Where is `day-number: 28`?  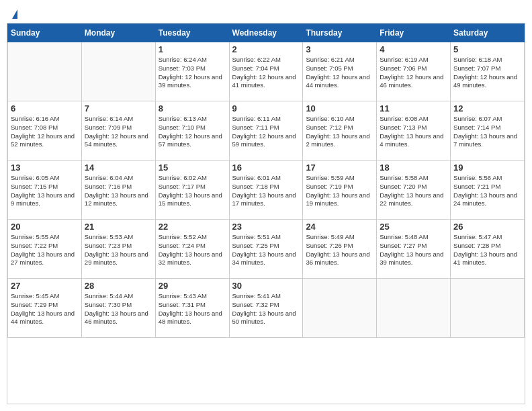 day-number: 28 is located at coordinates (118, 286).